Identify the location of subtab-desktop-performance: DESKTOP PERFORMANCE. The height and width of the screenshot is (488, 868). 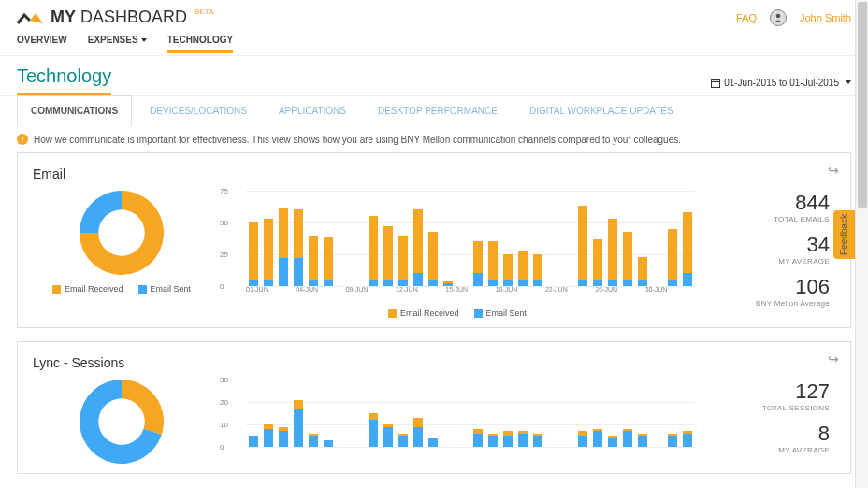
(438, 110).